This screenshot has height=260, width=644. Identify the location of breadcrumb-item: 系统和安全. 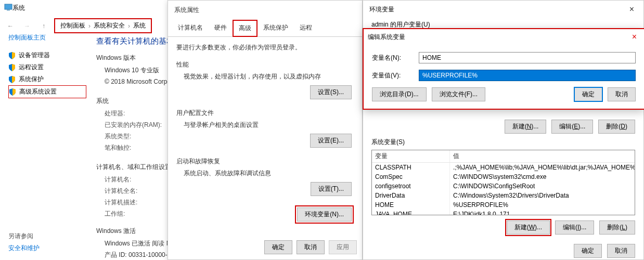
(109, 26).